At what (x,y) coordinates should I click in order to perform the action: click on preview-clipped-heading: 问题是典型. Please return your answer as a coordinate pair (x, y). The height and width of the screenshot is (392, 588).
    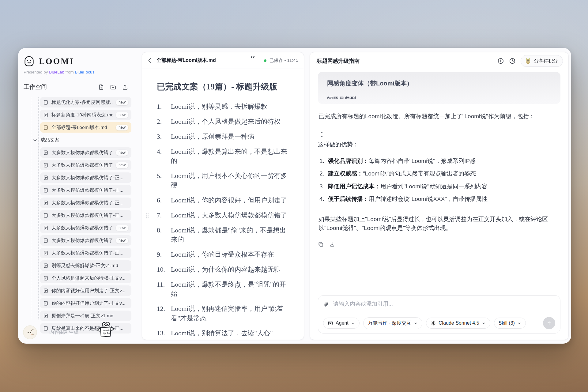
    Looking at the image, I should click on (439, 97).